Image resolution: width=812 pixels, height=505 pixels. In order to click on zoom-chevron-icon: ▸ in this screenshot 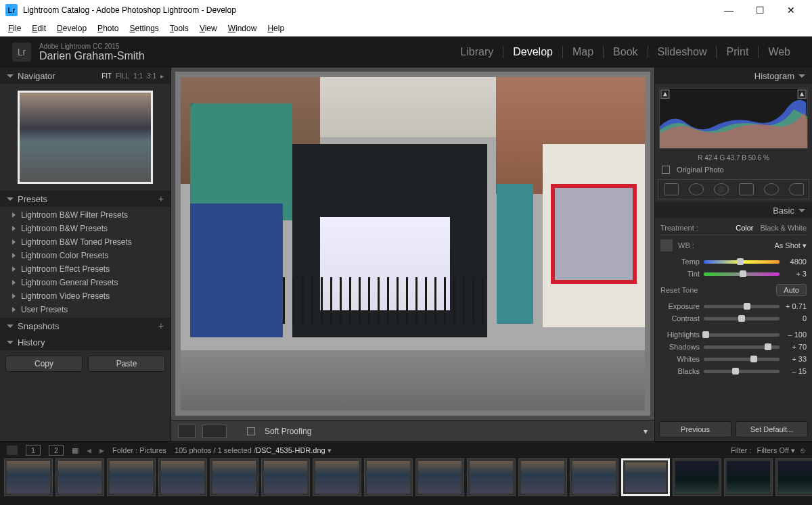, I will do `click(162, 76)`.